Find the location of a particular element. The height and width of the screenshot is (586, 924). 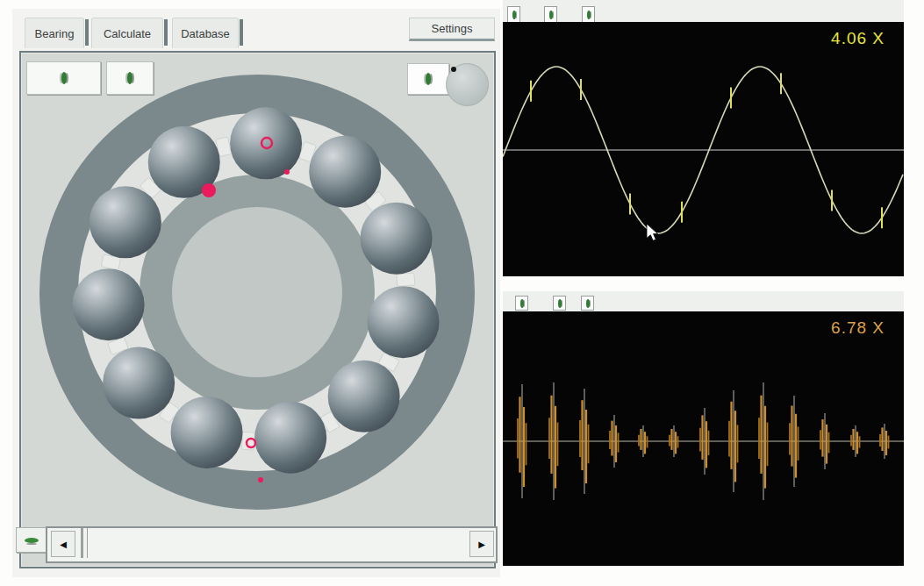

tab-database-label: Database is located at coordinates (205, 33).